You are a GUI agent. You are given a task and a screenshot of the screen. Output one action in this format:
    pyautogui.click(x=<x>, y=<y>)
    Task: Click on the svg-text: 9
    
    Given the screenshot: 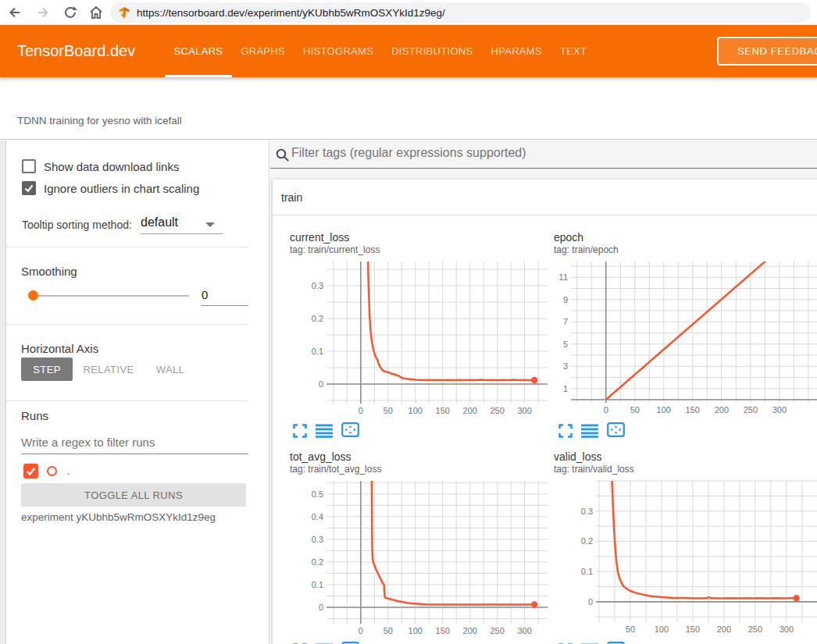 What is the action you would take?
    pyautogui.click(x=565, y=300)
    